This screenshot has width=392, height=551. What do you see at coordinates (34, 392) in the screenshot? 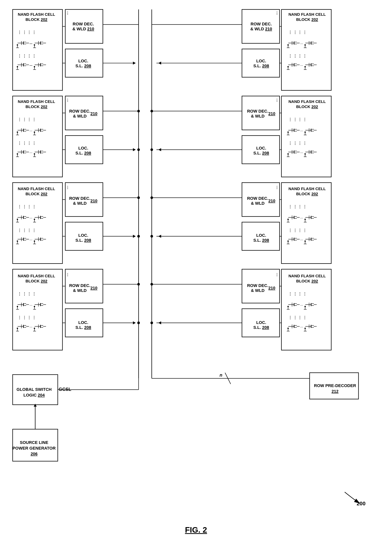
I see `global-switch-label: GLOBAL SWITCHLOGIC 204` at bounding box center [34, 392].